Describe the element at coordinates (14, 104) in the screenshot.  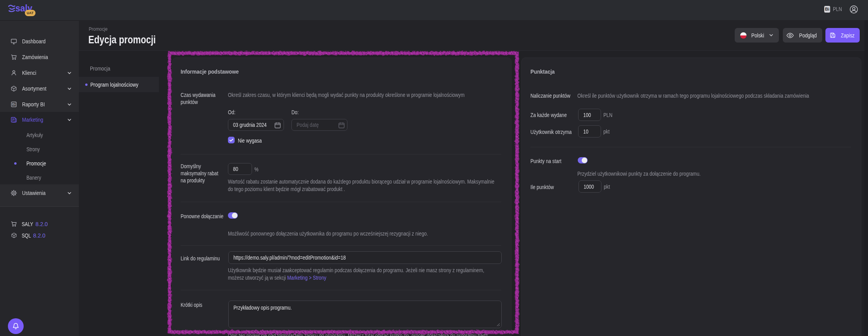
I see `svg-text: Bi` at that location.